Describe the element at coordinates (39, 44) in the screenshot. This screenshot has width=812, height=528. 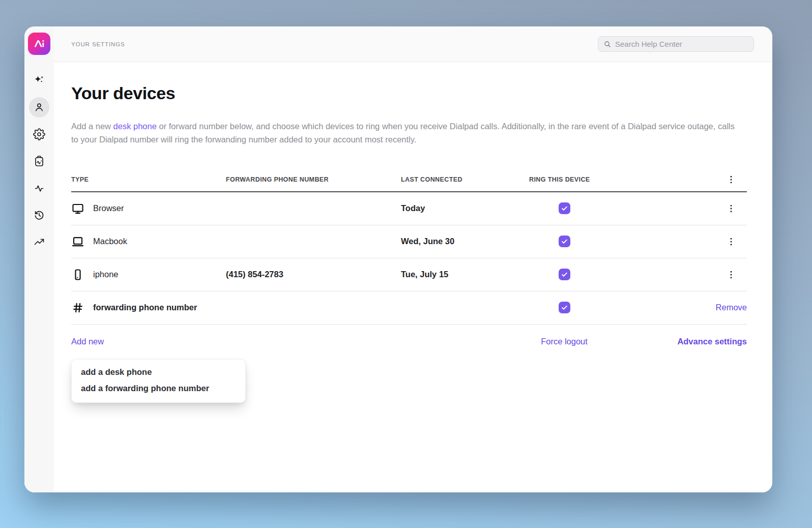
I see `dialpad-ai-logo` at that location.